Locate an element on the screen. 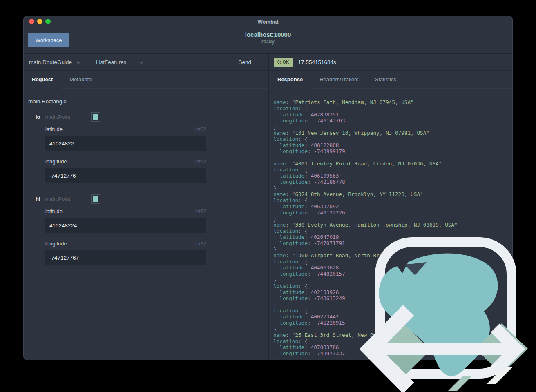 Image resolution: width=536 pixels, height=392 pixels. field-name: lo is located at coordinates (38, 117).